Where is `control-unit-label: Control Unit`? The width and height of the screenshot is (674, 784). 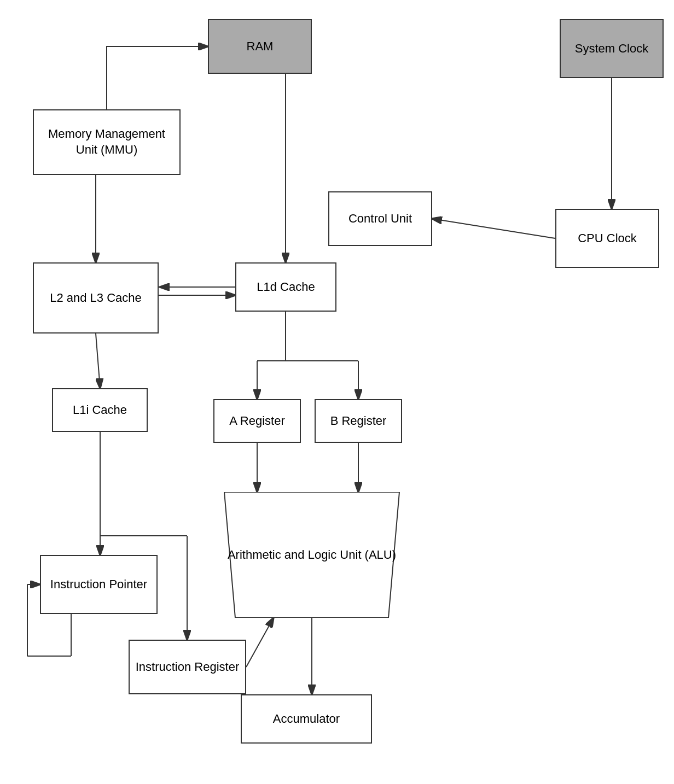 control-unit-label: Control Unit is located at coordinates (380, 219).